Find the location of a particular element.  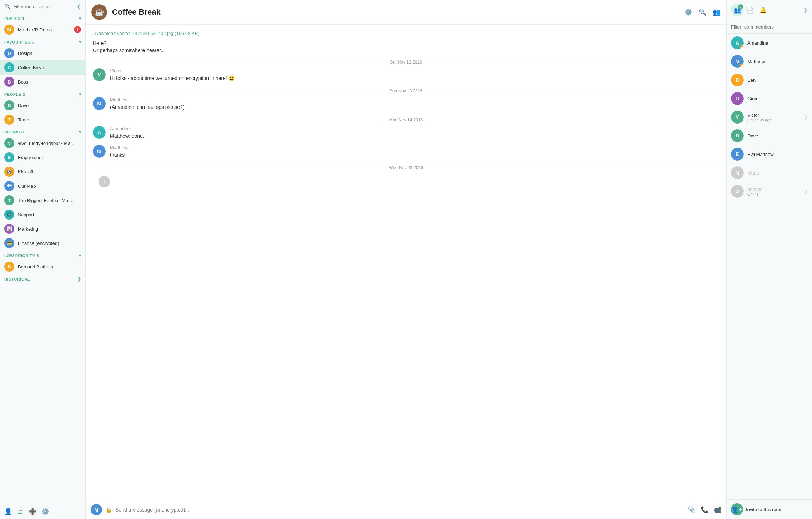

message-group: V Victor Hi folks - about time we turned… is located at coordinates (406, 75).